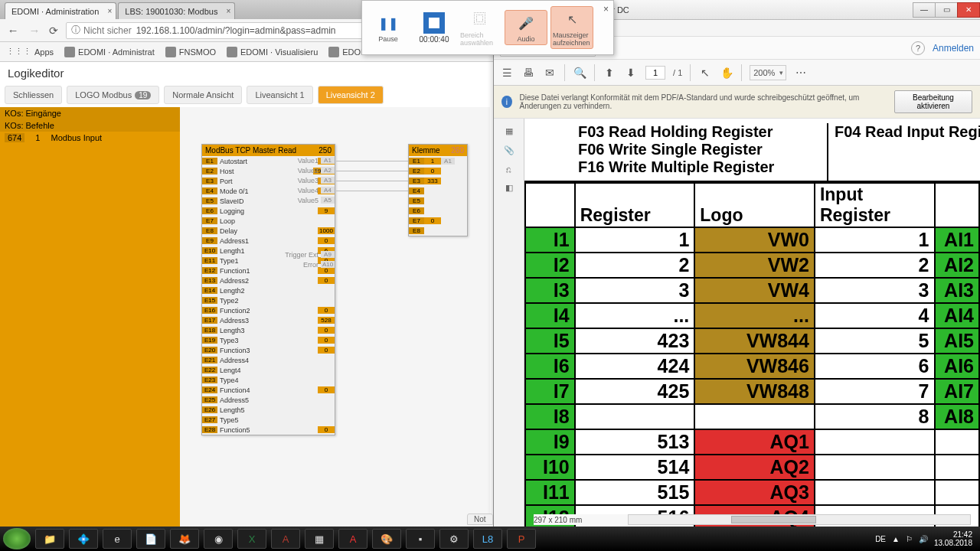 The height and width of the screenshot is (551, 980). What do you see at coordinates (572, 28) in the screenshot?
I see `cursor-button: ↖ Mauszeiger aufzeichnen` at bounding box center [572, 28].